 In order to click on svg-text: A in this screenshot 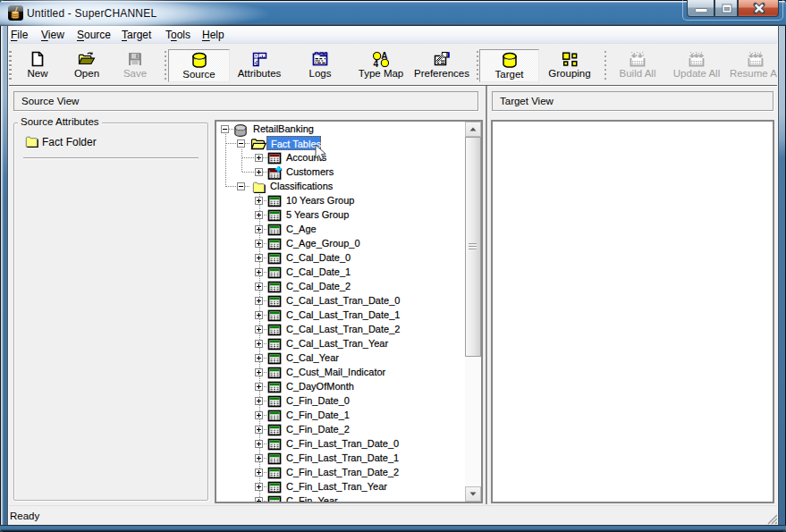, I will do `click(385, 55)`.